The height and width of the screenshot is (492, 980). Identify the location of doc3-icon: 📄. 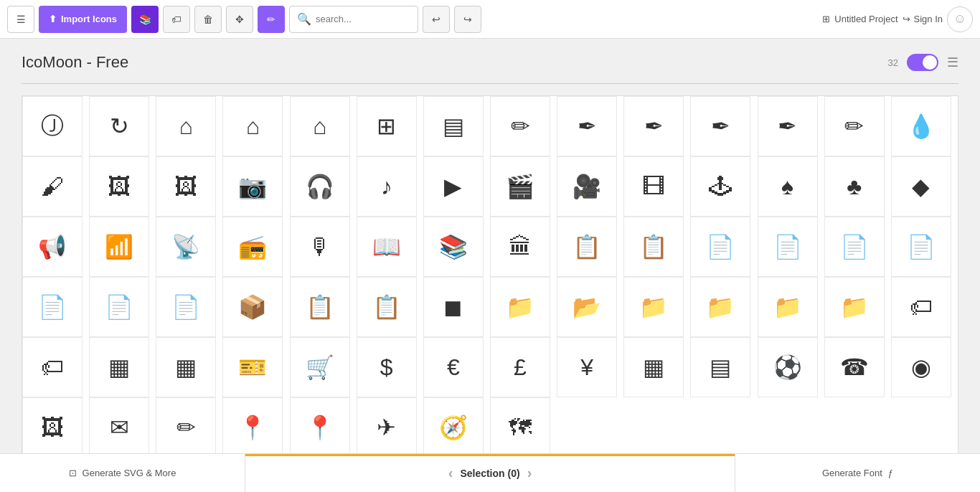
(720, 247).